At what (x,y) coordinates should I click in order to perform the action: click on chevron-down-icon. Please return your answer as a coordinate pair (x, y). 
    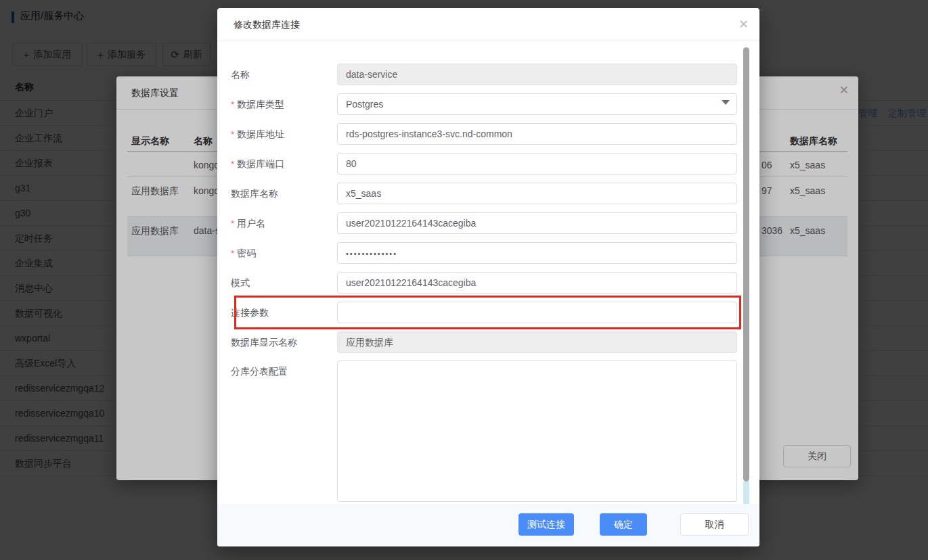
    Looking at the image, I should click on (726, 103).